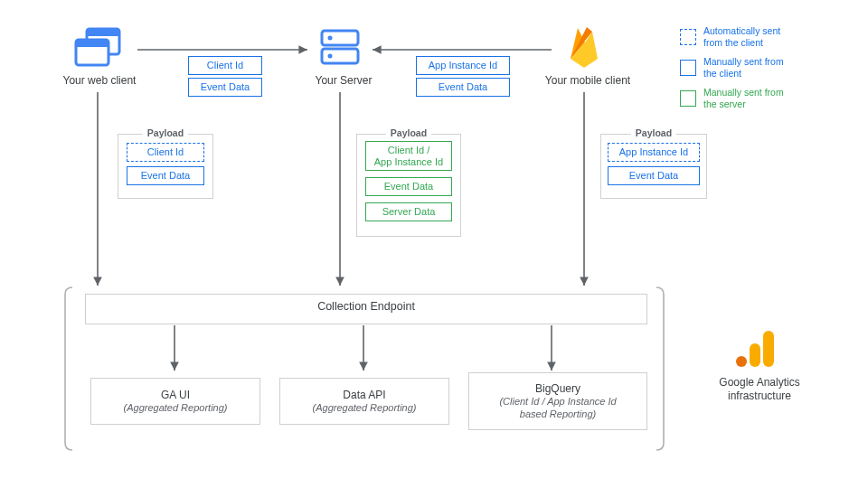 The width and height of the screenshot is (868, 488). I want to click on server-stack-icon, so click(340, 49).